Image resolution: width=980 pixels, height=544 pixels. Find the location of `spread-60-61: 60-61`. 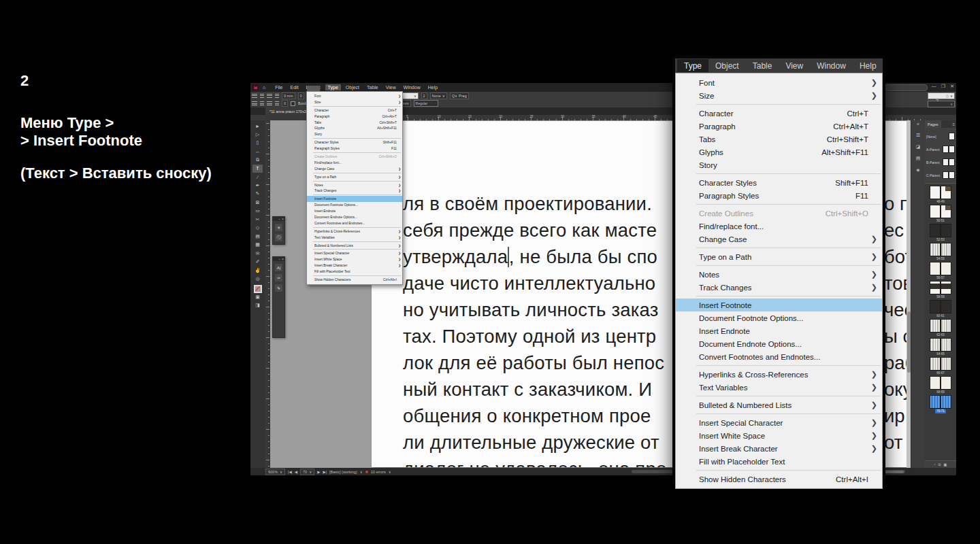

spread-60-61: 60-61 is located at coordinates (941, 309).